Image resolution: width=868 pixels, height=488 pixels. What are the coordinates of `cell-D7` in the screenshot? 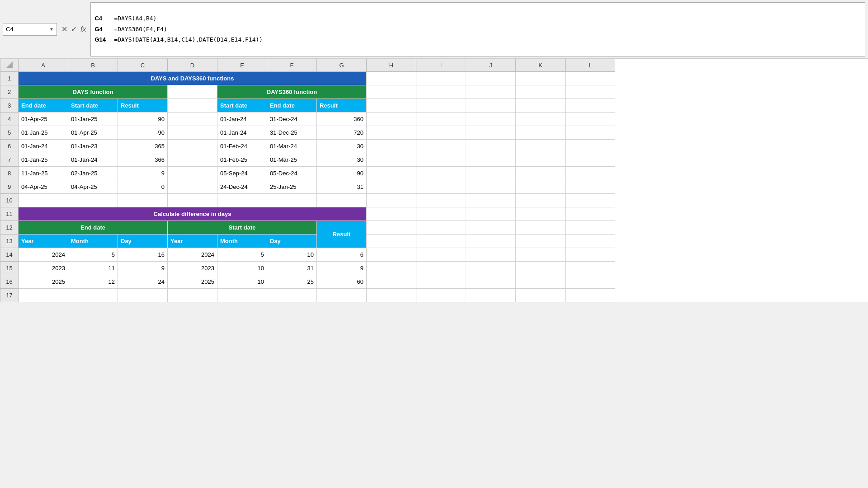 It's located at (193, 160).